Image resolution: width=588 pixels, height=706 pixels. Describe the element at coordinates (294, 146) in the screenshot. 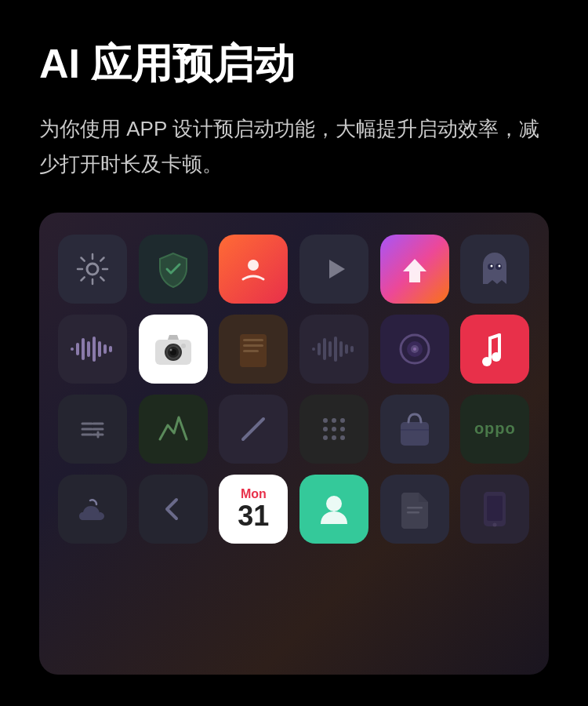

I see `page-description: 为你使用 APP 设计预启动功能，大幅提升启动效率，减少打开时长及卡顿。` at that location.